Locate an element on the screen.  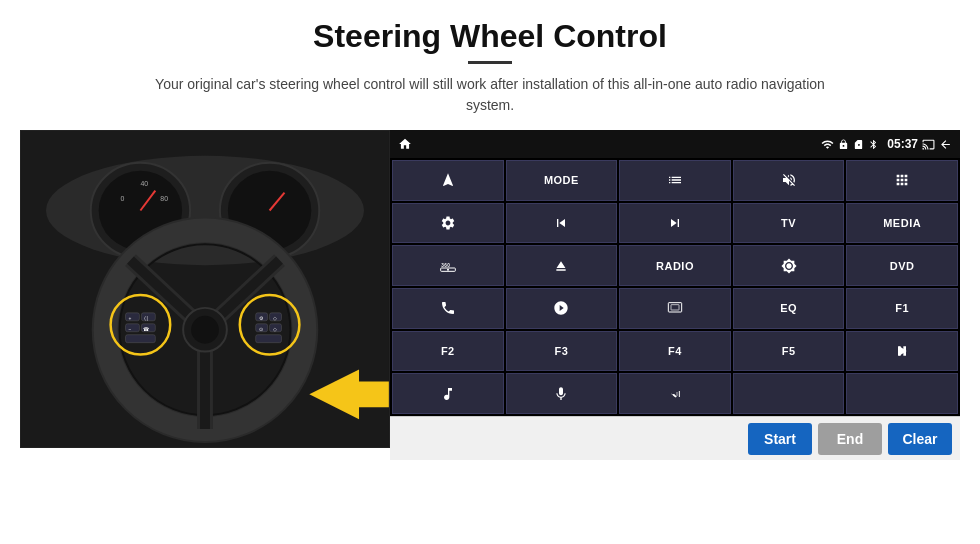
btn-dvd: DVD is located at coordinates (902, 266).